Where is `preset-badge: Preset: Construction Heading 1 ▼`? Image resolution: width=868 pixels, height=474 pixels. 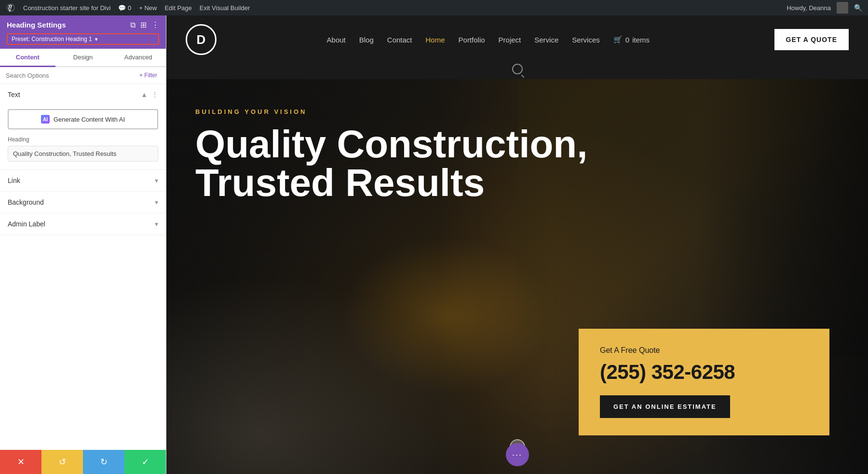
preset-badge: Preset: Construction Heading 1 ▼ is located at coordinates (83, 39).